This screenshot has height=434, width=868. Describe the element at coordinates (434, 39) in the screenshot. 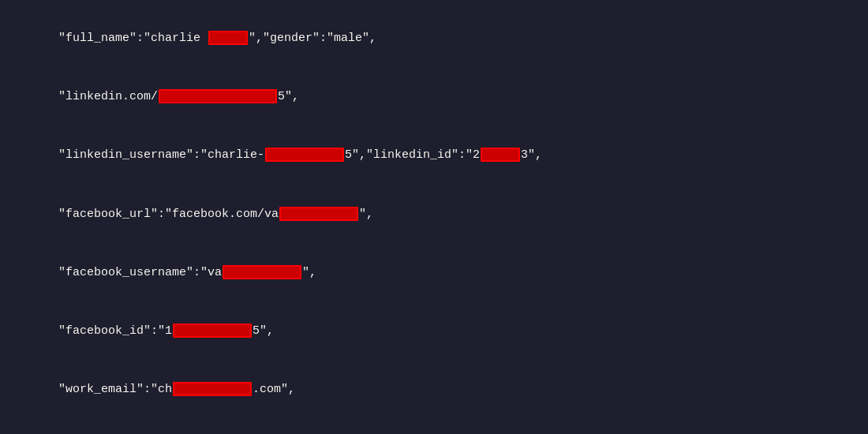

I see `line-1: "full_name":"charlie ","gender":"male",` at that location.